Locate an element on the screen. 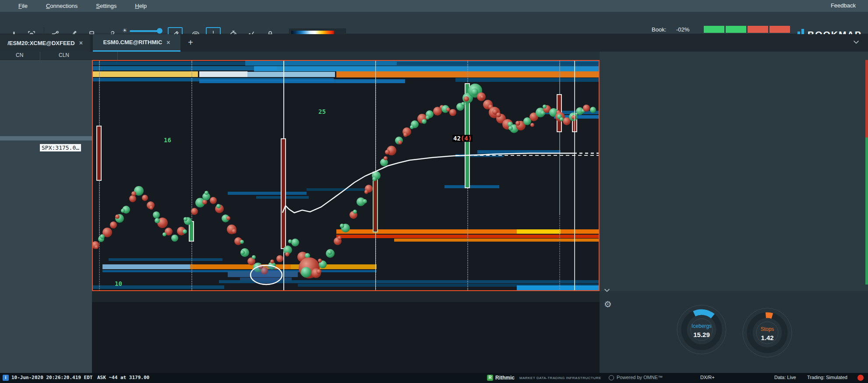  menu-item-connections: Connections is located at coordinates (62, 6).